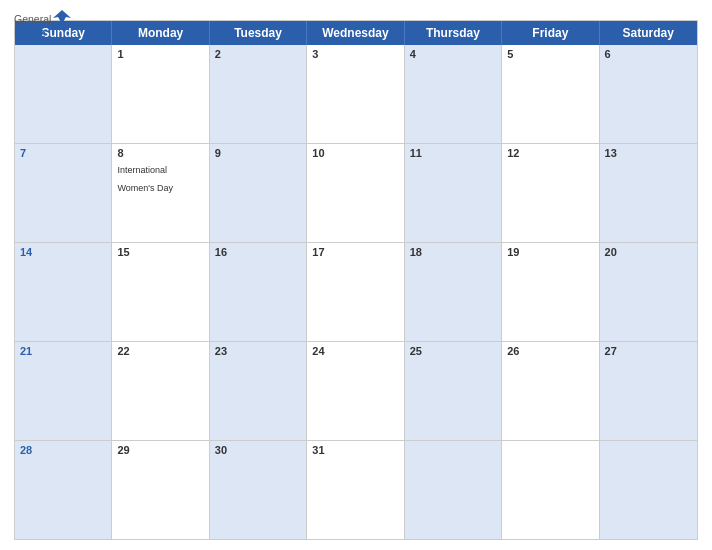 This screenshot has height=550, width=712. What do you see at coordinates (355, 450) in the screenshot?
I see `day-number: 31` at bounding box center [355, 450].